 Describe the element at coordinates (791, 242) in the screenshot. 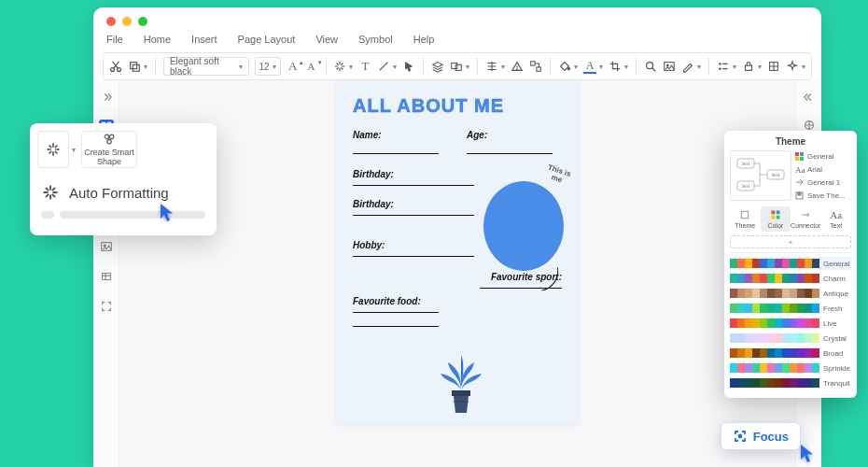

I see `add-theme-button: +` at that location.